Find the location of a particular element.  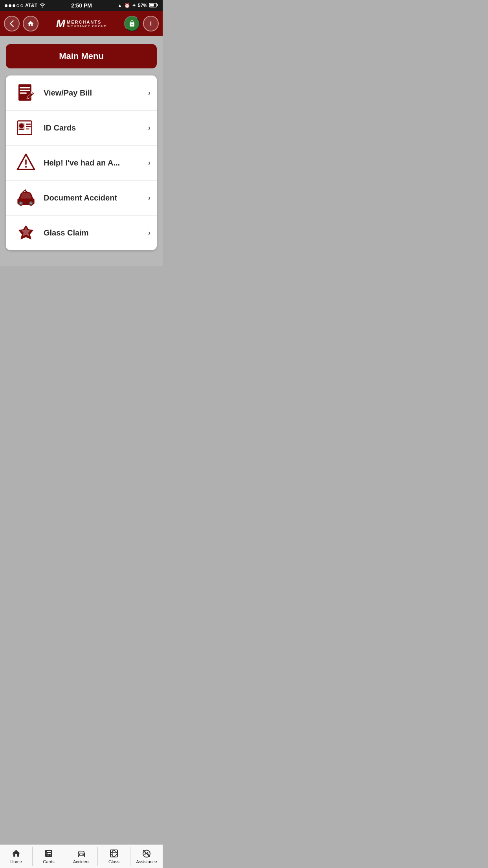

status-right: ▲ ⏰ ✦ 57% is located at coordinates (138, 6).